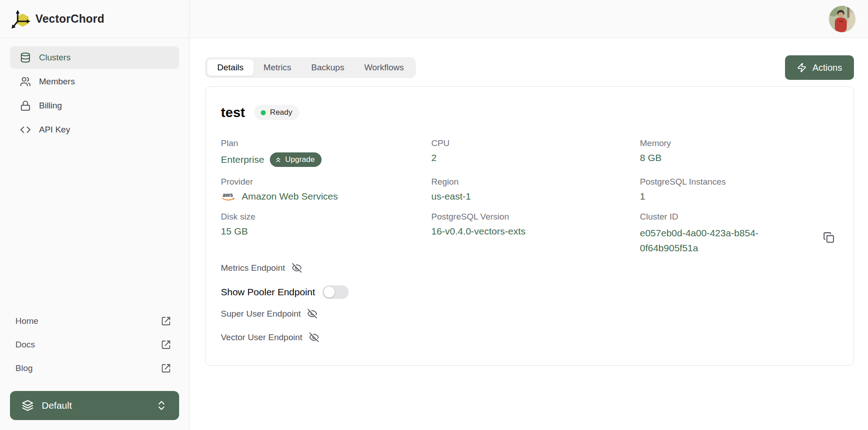 This screenshot has width=868, height=430. Describe the element at coordinates (94, 406) in the screenshot. I see `org-switcher-button: Default` at that location.